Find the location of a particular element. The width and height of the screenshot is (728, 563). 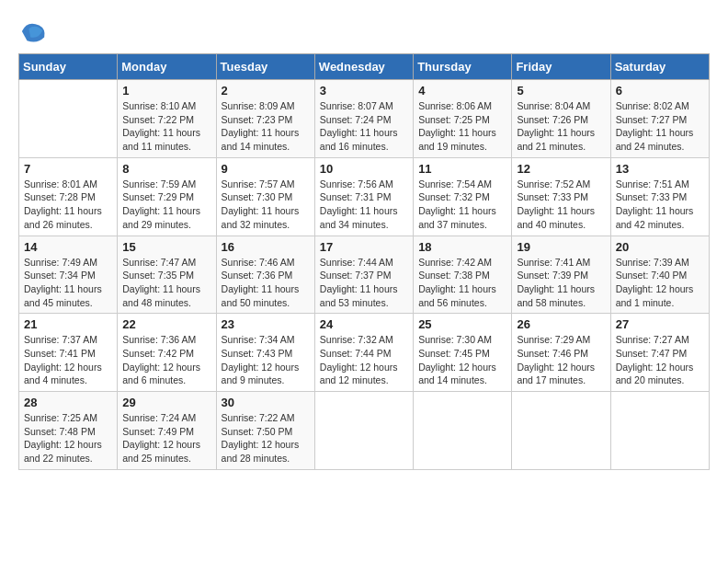

day-number: 18 is located at coordinates (462, 247).